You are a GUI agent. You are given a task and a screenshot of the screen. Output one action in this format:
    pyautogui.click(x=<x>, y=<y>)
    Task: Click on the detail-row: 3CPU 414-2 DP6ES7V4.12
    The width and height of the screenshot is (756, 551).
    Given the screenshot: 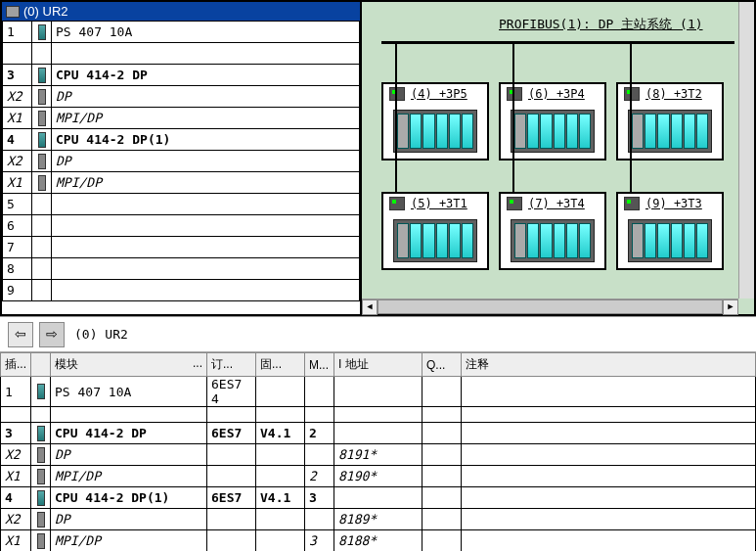 What is the action you would take?
    pyautogui.click(x=378, y=434)
    